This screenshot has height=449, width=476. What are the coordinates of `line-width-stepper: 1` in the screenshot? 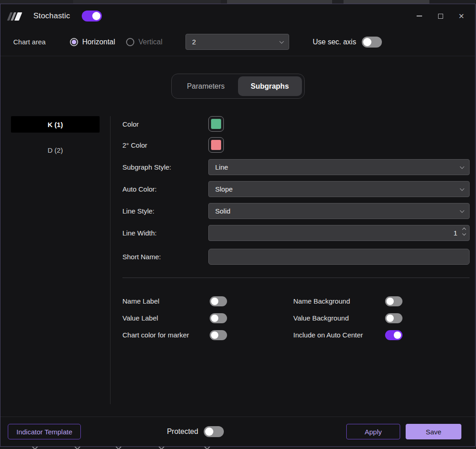 It's located at (339, 233).